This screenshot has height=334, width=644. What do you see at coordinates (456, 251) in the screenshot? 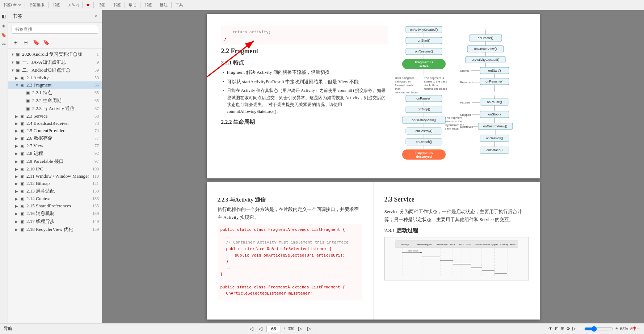
I see `pdf-half-right: 2.3 Service Service 分为两种工作状态，一种是启动状态，主要用…` at bounding box center [456, 251].